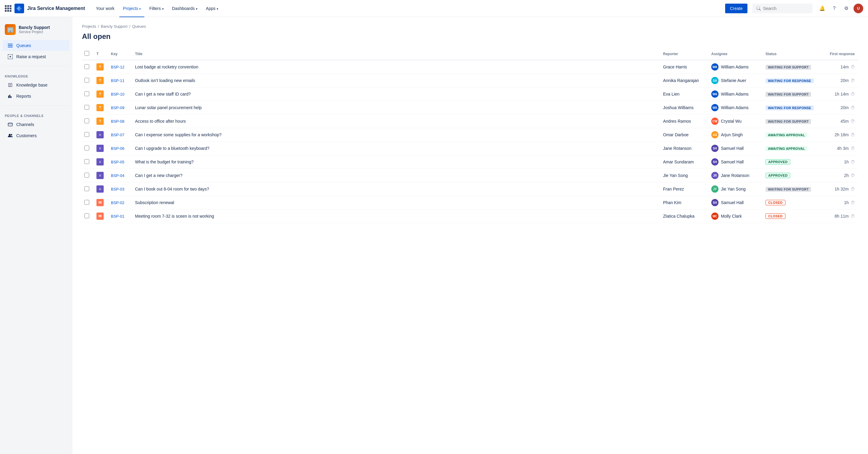 The image size is (868, 454). Describe the element at coordinates (26, 135) in the screenshot. I see `customers-label: Customers` at that location.